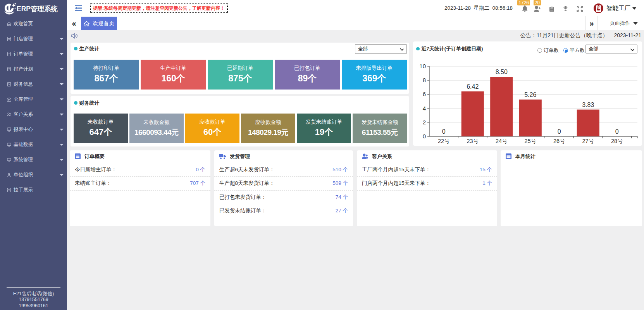 This screenshot has width=644, height=310. What do you see at coordinates (617, 141) in the screenshot?
I see `svg-text: 28号` at bounding box center [617, 141].